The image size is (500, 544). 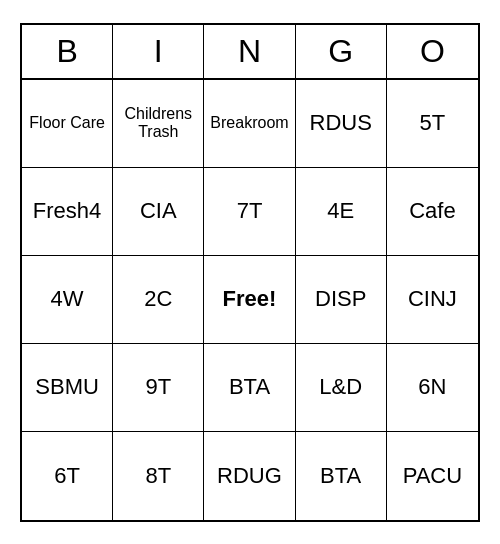 I want to click on bingo-cell-18: L&D, so click(x=342, y=388).